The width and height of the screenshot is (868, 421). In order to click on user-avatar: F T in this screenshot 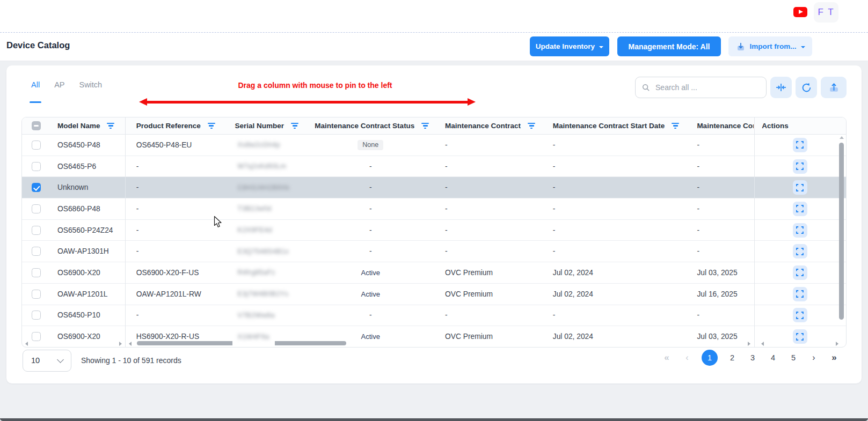, I will do `click(826, 12)`.